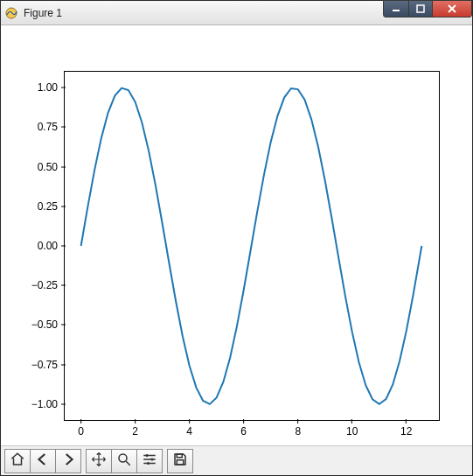  Describe the element at coordinates (150, 461) in the screenshot. I see `configure-button` at that location.